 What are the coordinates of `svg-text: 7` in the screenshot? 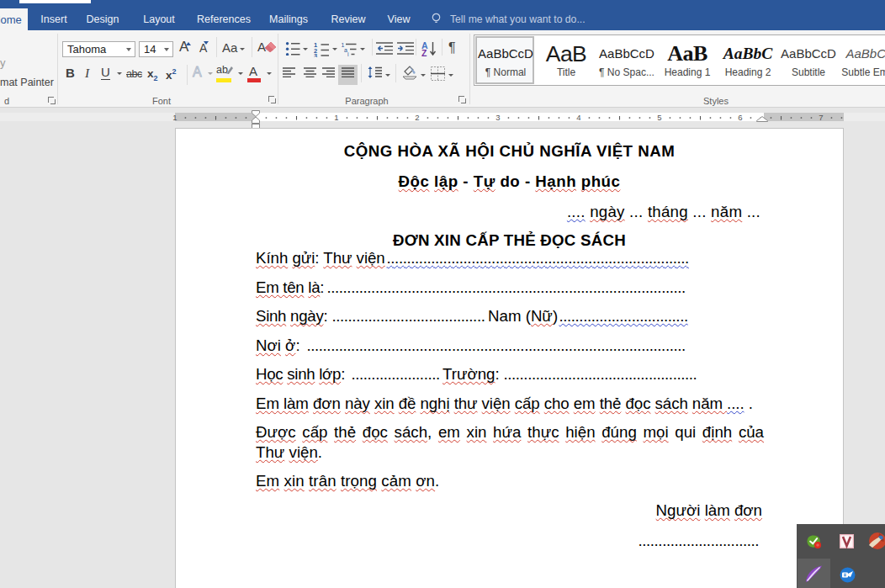 It's located at (821, 118).